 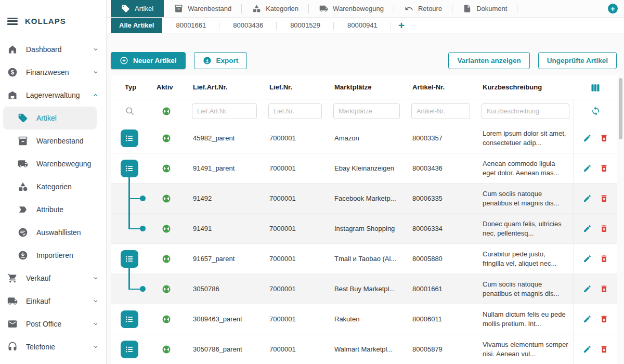 I want to click on sidebar-item-importieren: Importieren, so click(x=53, y=255).